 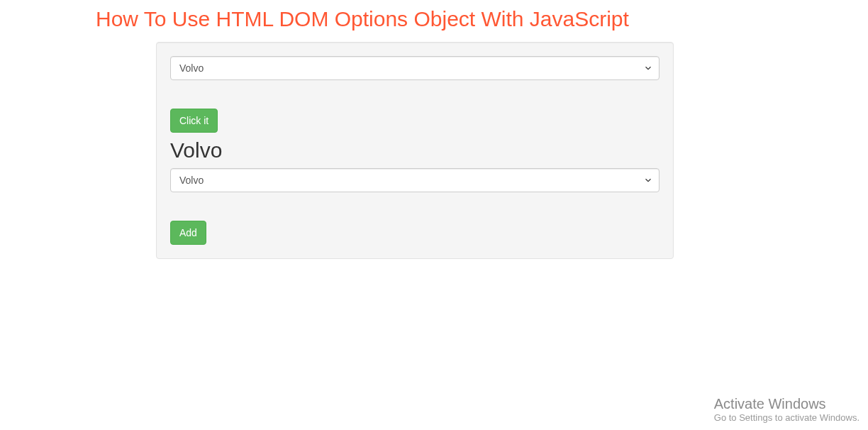 I want to click on add-button: Add, so click(x=189, y=233).